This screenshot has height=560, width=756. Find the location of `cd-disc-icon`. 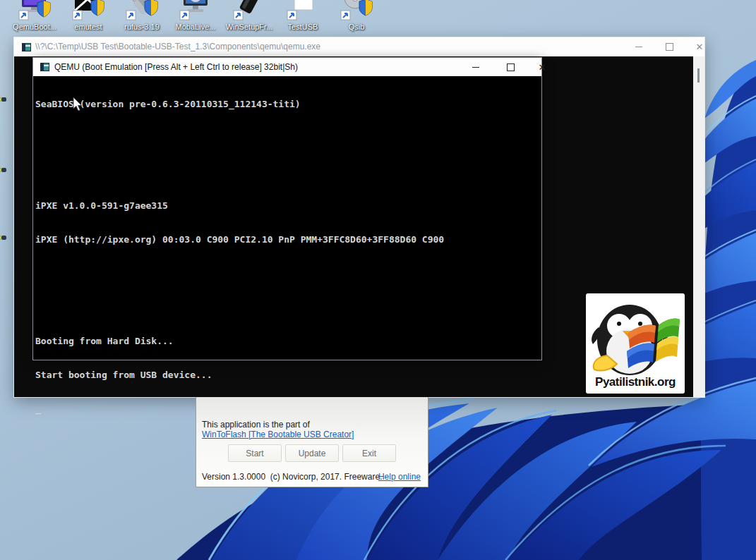

cd-disc-icon is located at coordinates (356, 11).